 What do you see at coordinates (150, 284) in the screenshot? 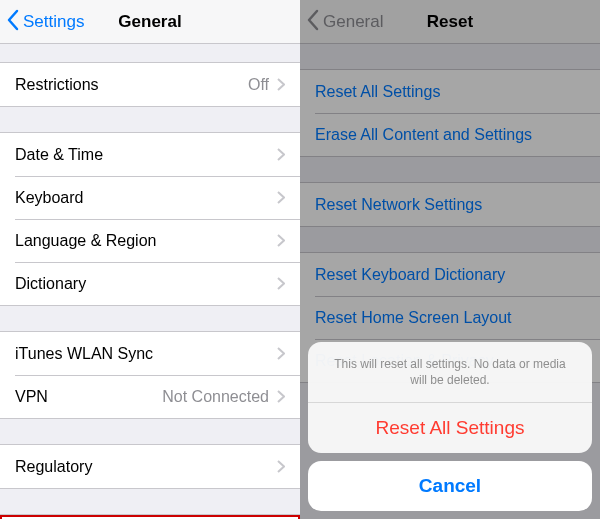
I see `row-dictionary: Dictionary` at bounding box center [150, 284].